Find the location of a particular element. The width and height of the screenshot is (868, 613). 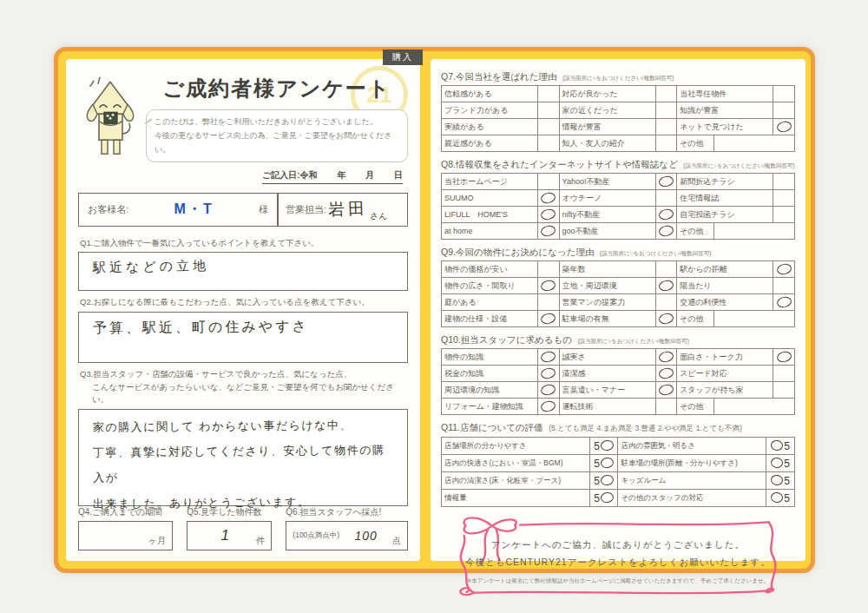

option-label: 清潔感 is located at coordinates (608, 373).